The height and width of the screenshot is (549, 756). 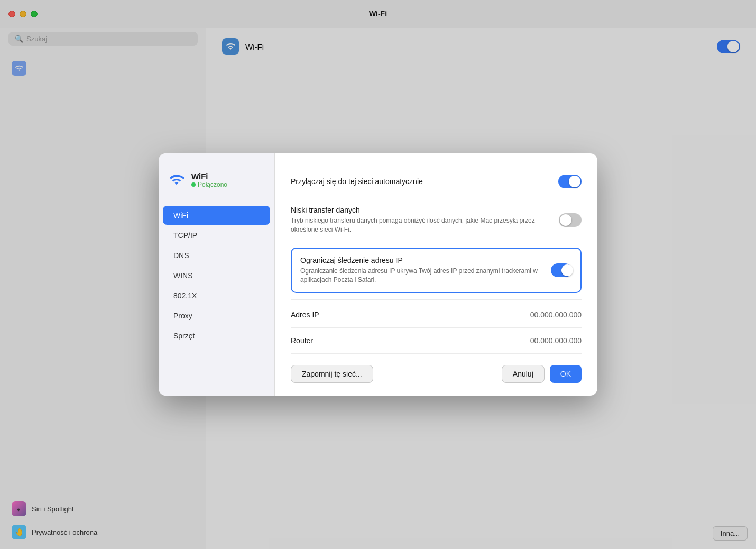 What do you see at coordinates (217, 274) in the screenshot?
I see `modal-sidebar: WiFi Połączono WiFi TCP/IP DNS` at bounding box center [217, 274].